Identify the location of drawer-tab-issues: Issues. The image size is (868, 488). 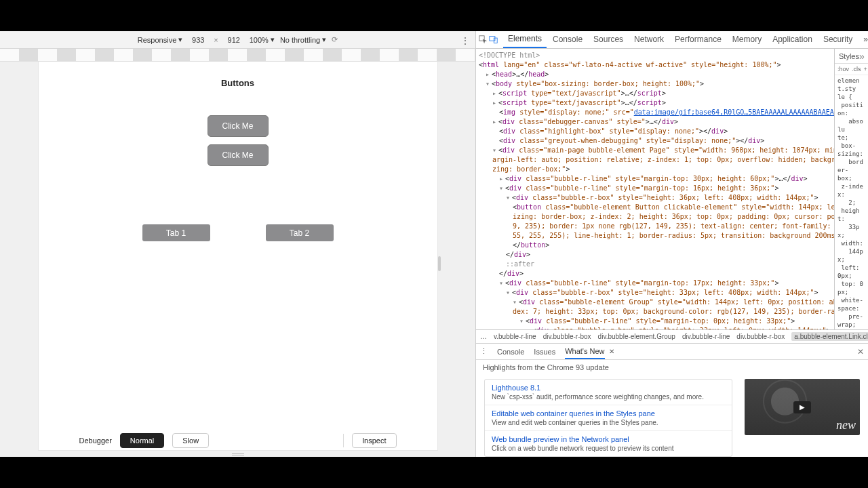
(545, 352).